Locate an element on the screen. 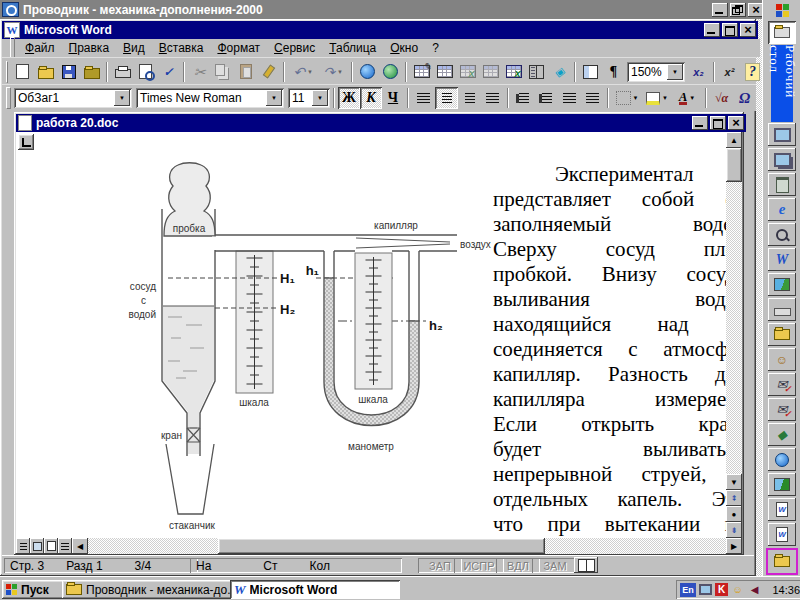  numbering-button is located at coordinates (524, 98).